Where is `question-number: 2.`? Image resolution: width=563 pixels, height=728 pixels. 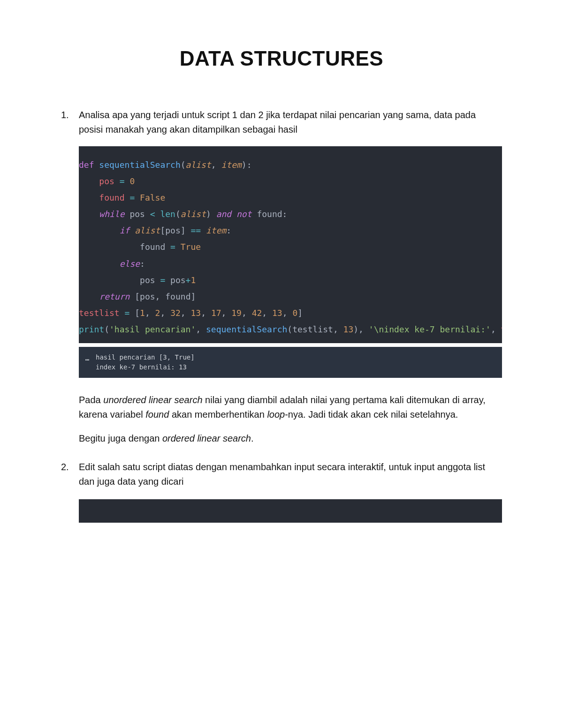
question-number: 2. is located at coordinates (65, 467).